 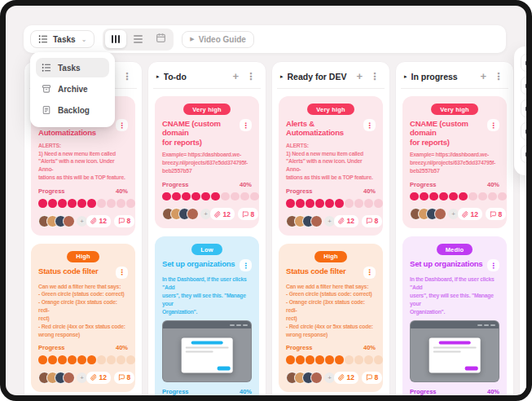 What do you see at coordinates (103, 221) in the screenshot?
I see `attachments-value: 12` at bounding box center [103, 221].